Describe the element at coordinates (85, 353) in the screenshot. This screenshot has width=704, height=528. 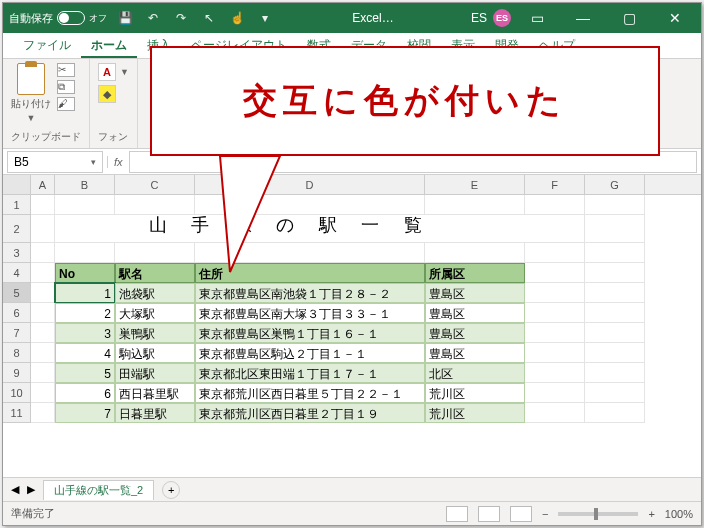
I see `table-cell: 4` at that location.